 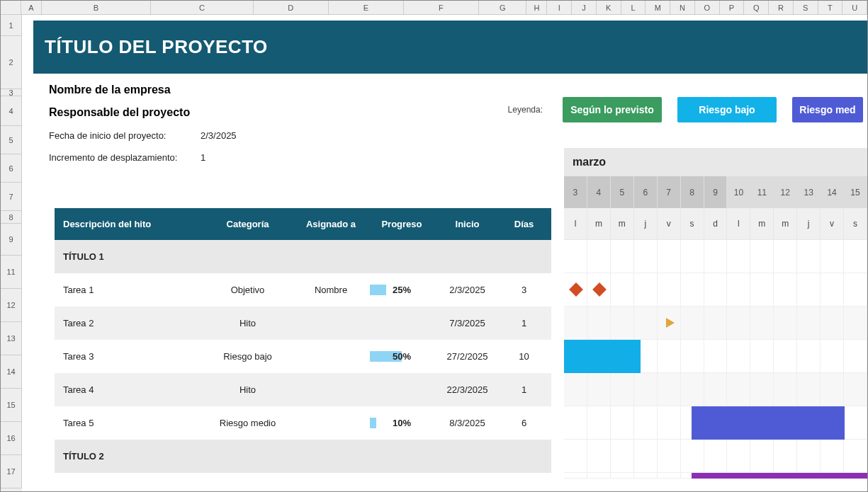 I want to click on col-P: P, so click(x=733, y=8).